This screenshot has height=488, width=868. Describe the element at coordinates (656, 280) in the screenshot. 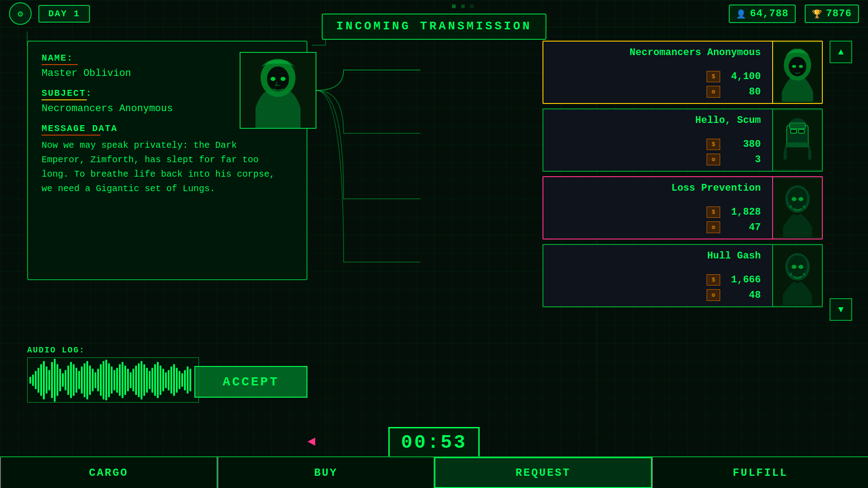

I see `credits-row: $ 1,666` at that location.